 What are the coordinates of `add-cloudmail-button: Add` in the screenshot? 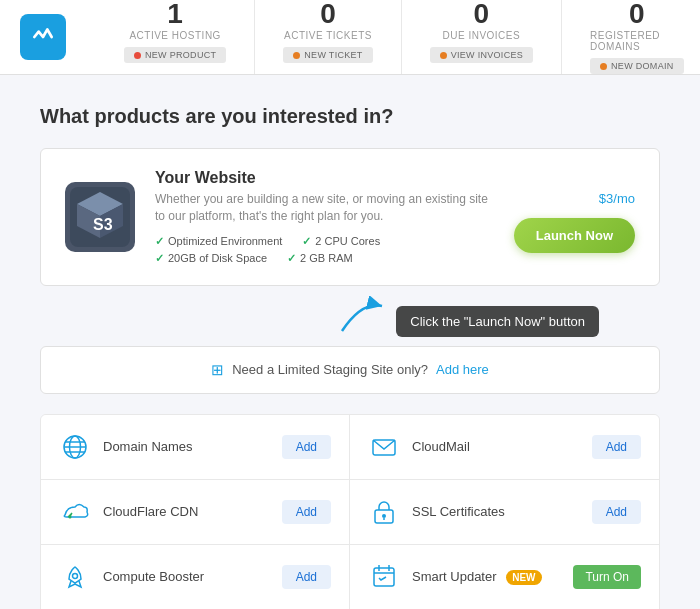 It's located at (616, 447).